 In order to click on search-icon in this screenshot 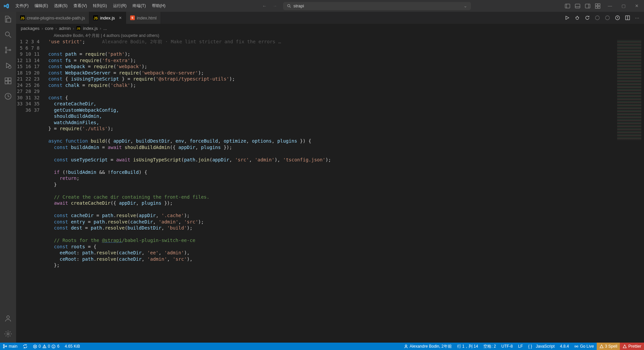, I will do `click(289, 6)`.